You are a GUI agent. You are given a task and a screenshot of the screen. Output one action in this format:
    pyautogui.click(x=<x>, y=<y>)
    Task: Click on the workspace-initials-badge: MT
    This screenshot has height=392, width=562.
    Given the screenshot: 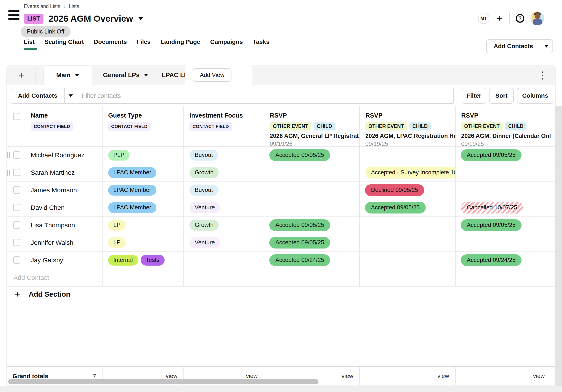 What is the action you would take?
    pyautogui.click(x=484, y=18)
    